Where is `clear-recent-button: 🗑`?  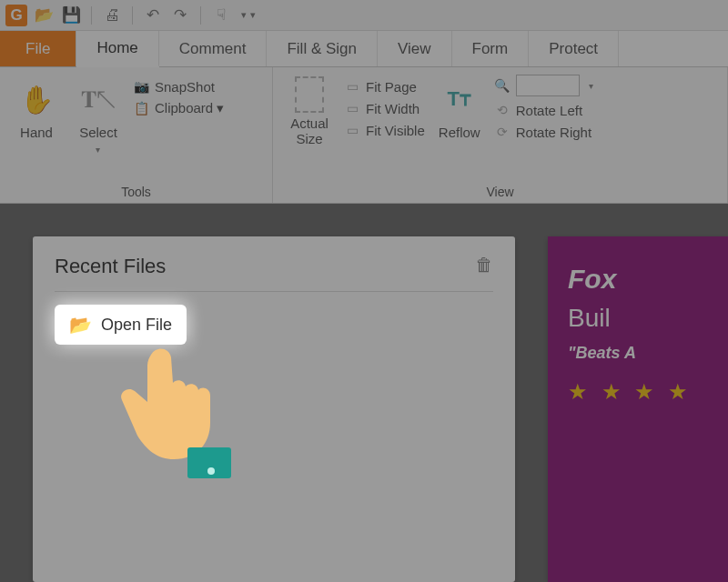
clear-recent-button: 🗑 is located at coordinates (484, 266).